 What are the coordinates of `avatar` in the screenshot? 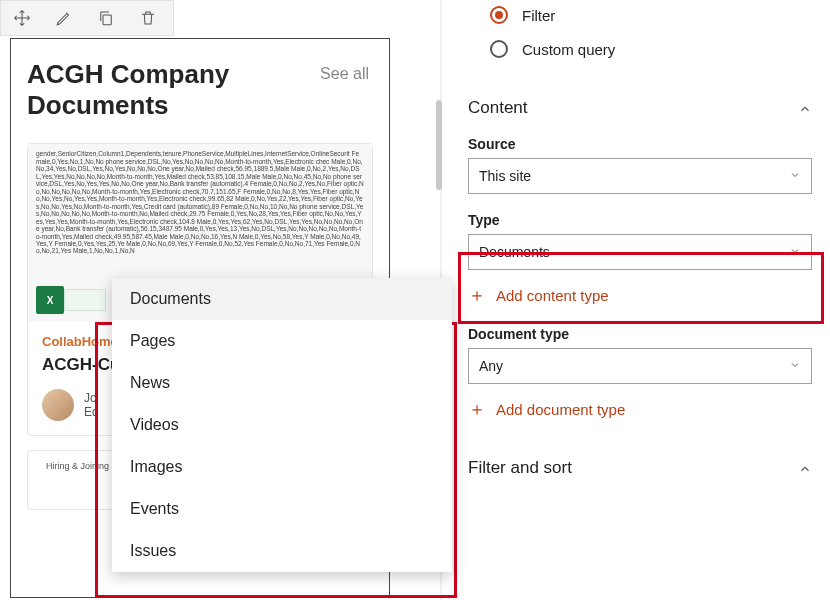 It's located at (58, 405).